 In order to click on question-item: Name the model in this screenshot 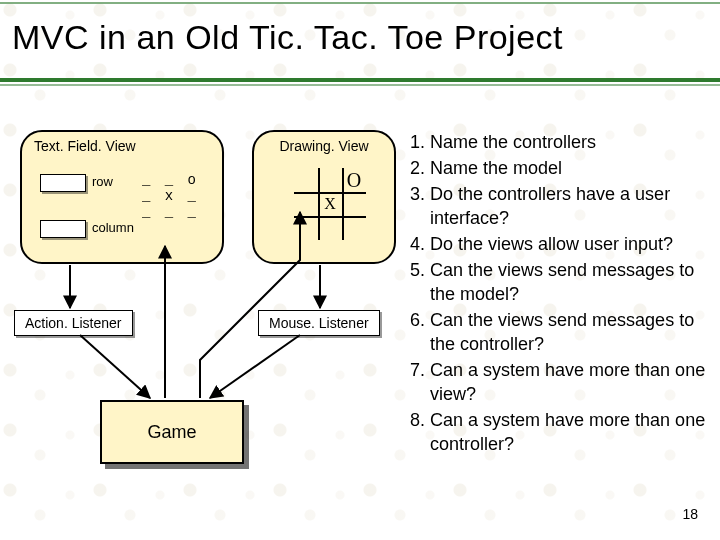, I will do `click(570, 168)`.